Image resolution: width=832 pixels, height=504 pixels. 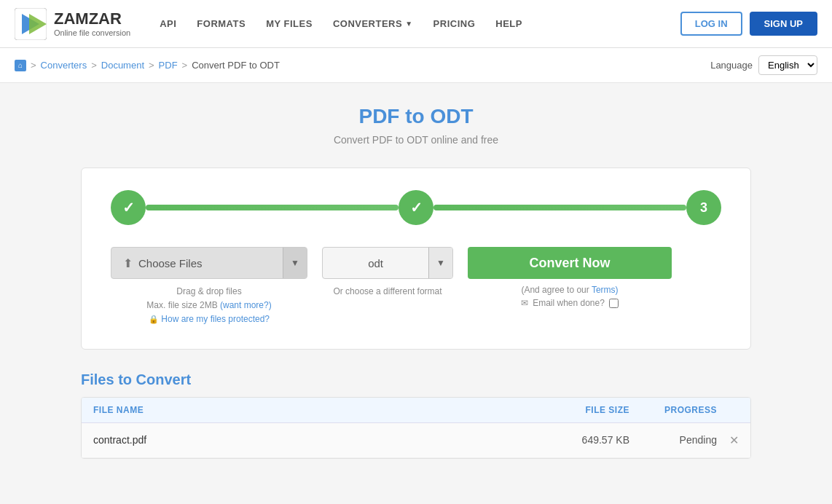 What do you see at coordinates (64, 66) in the screenshot?
I see `breadcrumb-converters: Converters` at bounding box center [64, 66].